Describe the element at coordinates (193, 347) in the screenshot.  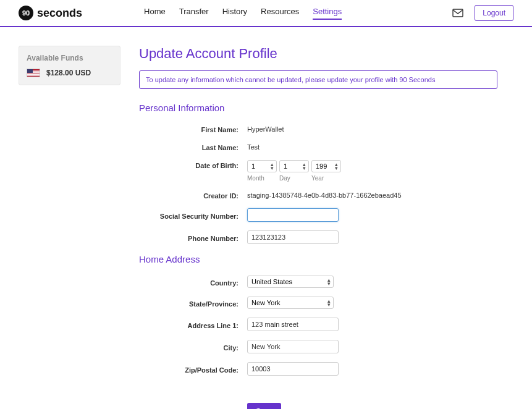
I see `label-city: City:` at that location.